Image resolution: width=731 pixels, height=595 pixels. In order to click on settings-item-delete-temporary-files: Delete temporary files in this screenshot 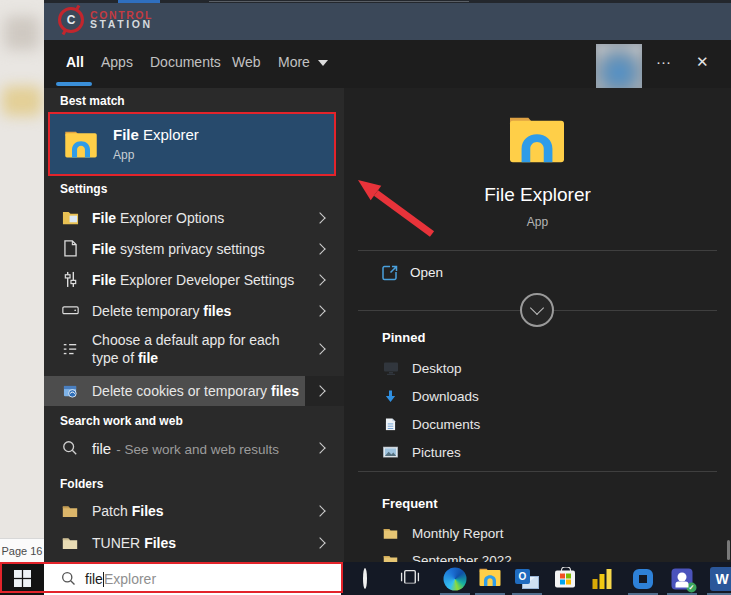, I will do `click(194, 310)`.